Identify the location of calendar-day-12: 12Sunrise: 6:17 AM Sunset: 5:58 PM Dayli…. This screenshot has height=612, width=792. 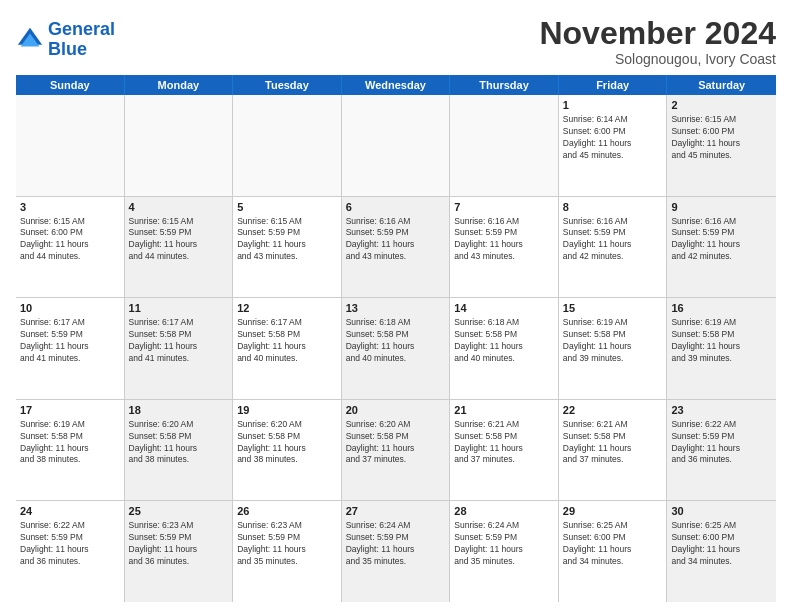
(288, 348).